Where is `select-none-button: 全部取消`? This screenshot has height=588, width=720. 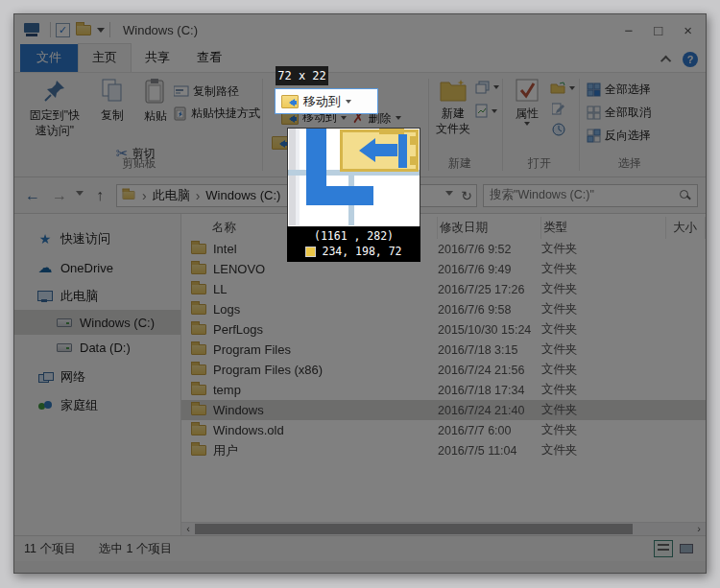 select-none-button: 全部取消 is located at coordinates (618, 113).